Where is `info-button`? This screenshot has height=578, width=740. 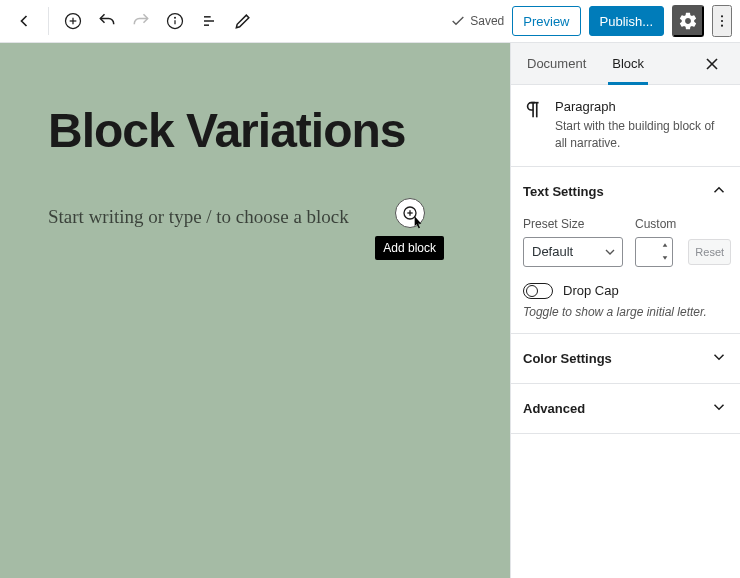
info-button is located at coordinates (175, 21).